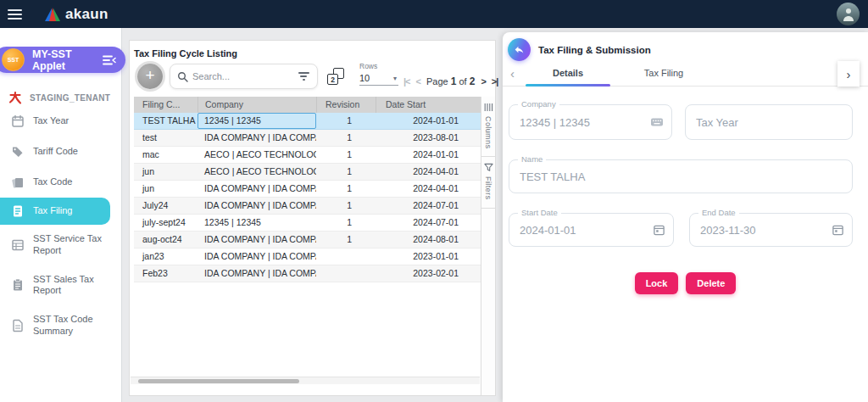  What do you see at coordinates (769, 122) in the screenshot?
I see `tax-year-input` at bounding box center [769, 122].